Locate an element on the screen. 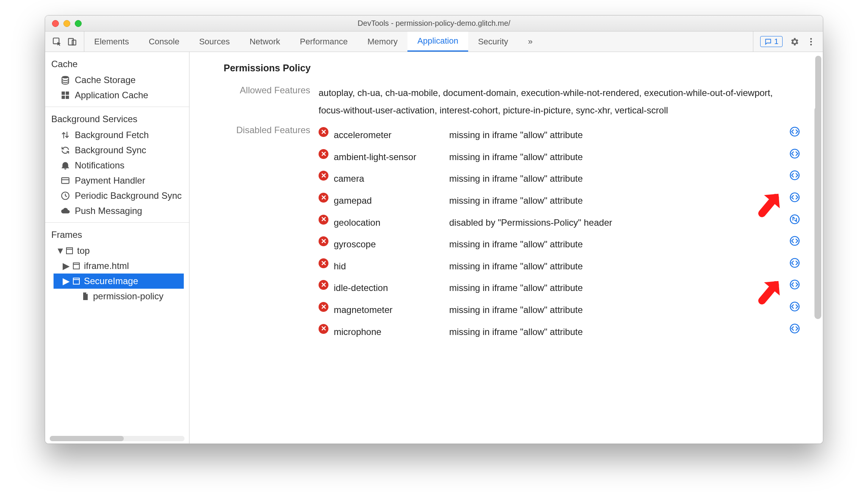  tab-application: Application is located at coordinates (438, 42).